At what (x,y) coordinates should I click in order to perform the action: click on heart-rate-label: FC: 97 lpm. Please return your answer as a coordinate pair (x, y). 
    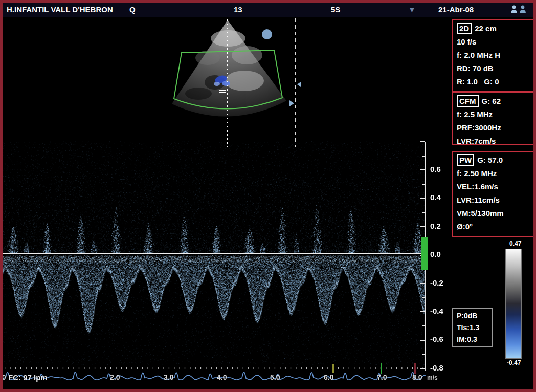
    Looking at the image, I should click on (28, 378).